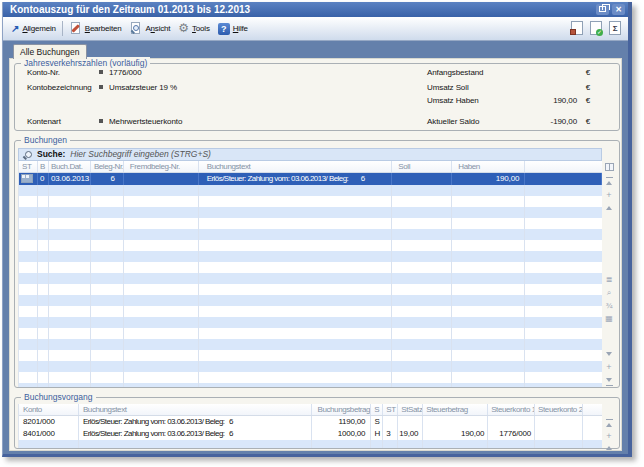 The width and height of the screenshot is (644, 467). Describe the element at coordinates (101, 72) in the screenshot. I see `bullet-icon` at that location.